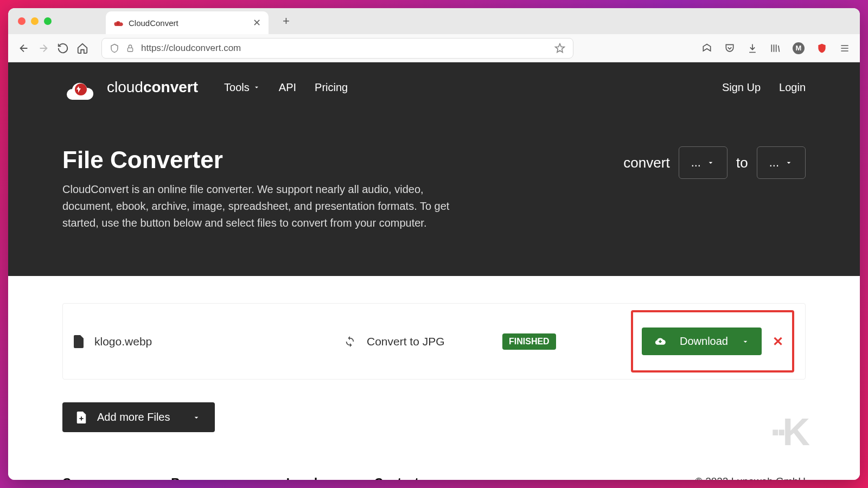  Describe the element at coordinates (434, 189) in the screenshot. I see `hero: File Converter CloudConvert is an online…` at that location.